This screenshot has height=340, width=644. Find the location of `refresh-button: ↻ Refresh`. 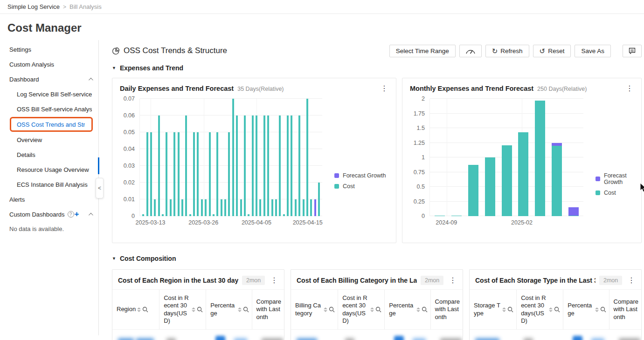

refresh-button: ↻ Refresh is located at coordinates (507, 51).